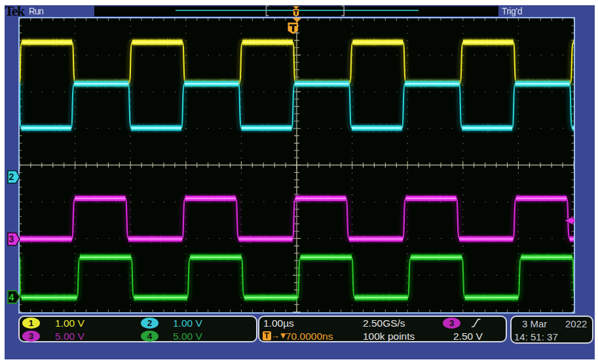  What do you see at coordinates (12, 297) in the screenshot?
I see `svg-text: 4` at bounding box center [12, 297].